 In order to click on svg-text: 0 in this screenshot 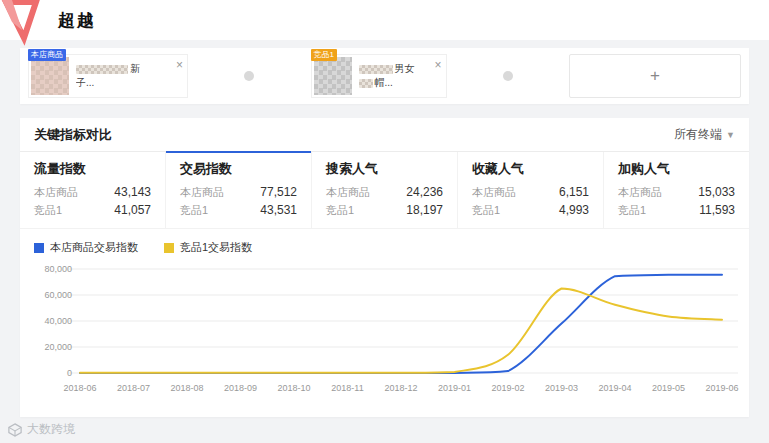, I will do `click(70, 373)`.